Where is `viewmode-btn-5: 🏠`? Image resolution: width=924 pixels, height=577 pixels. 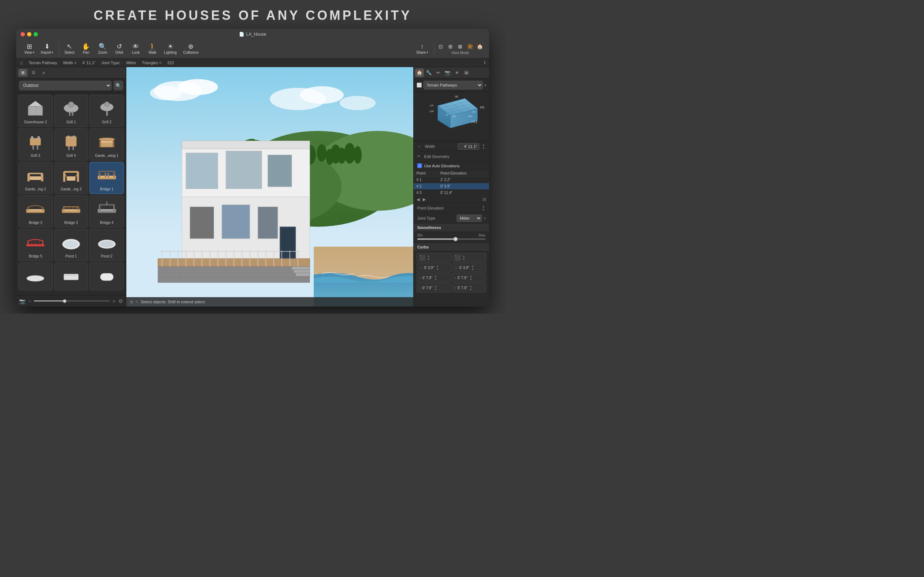
viewmode-btn-5: 🏠 is located at coordinates (480, 47).